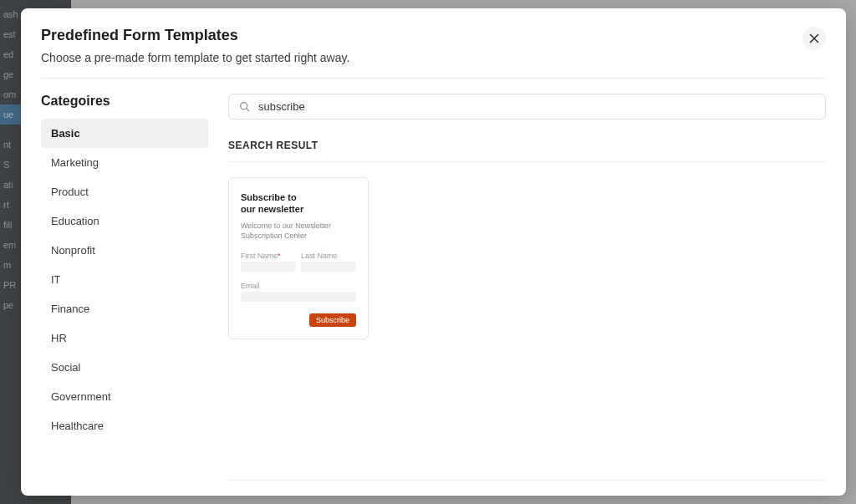  I want to click on category-item-marketing: Marketing, so click(125, 162).